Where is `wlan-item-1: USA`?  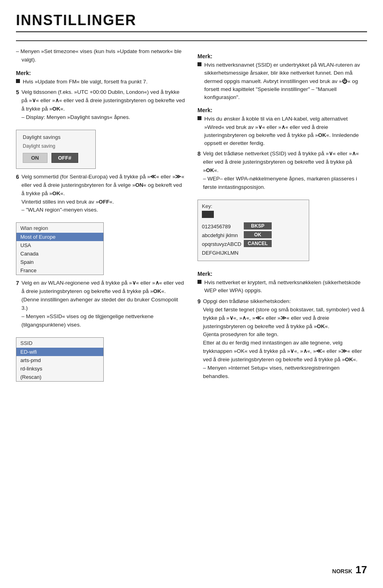 wlan-item-1: USA is located at coordinates (60, 245).